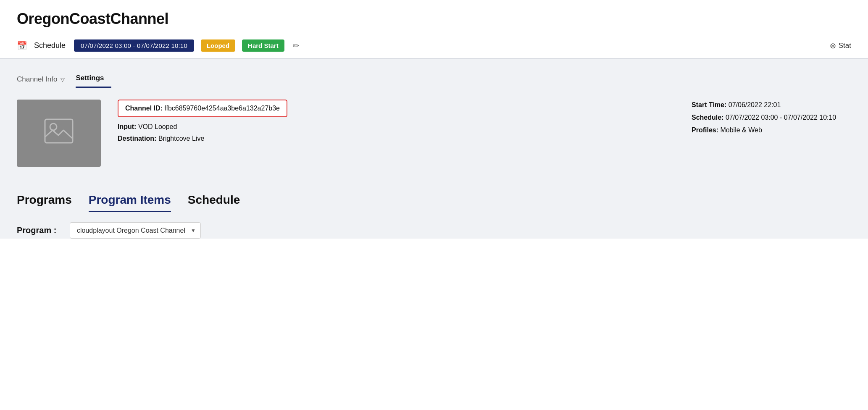 This screenshot has height=410, width=868. Describe the element at coordinates (296, 46) in the screenshot. I see `edit-icon: ✏` at that location.